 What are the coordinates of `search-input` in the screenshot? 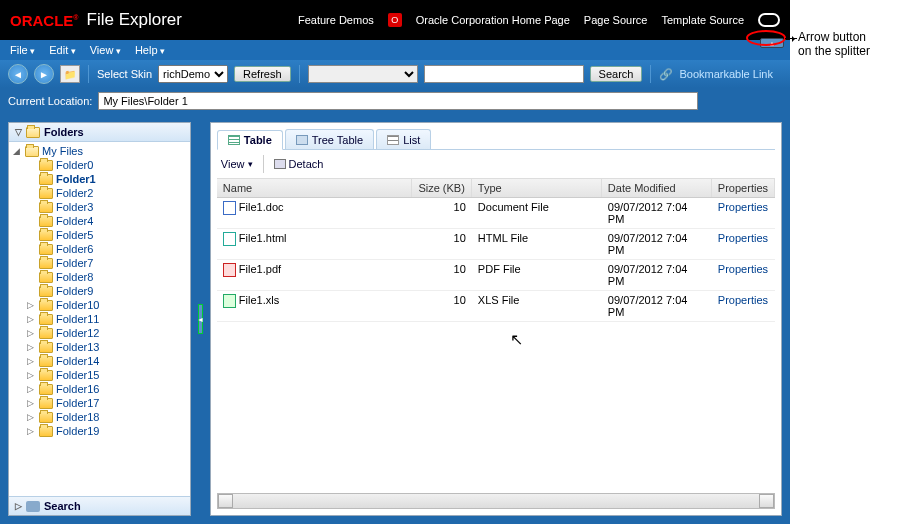 It's located at (504, 74).